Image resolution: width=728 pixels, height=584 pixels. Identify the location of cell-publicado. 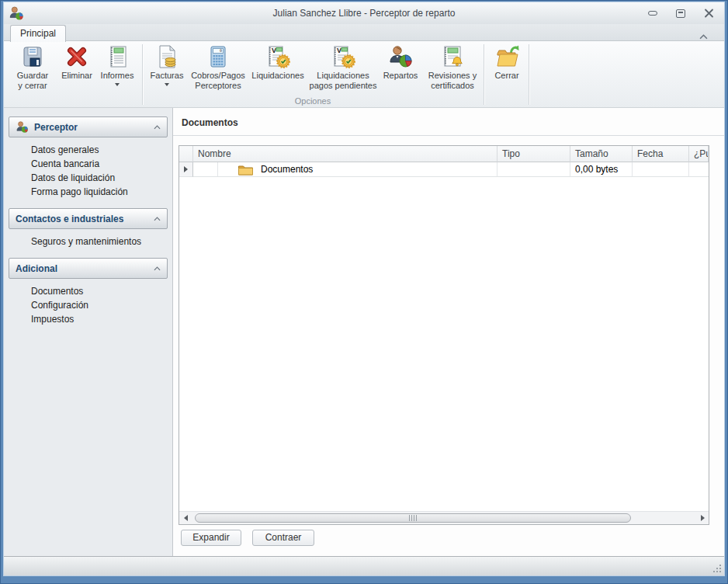
(699, 169).